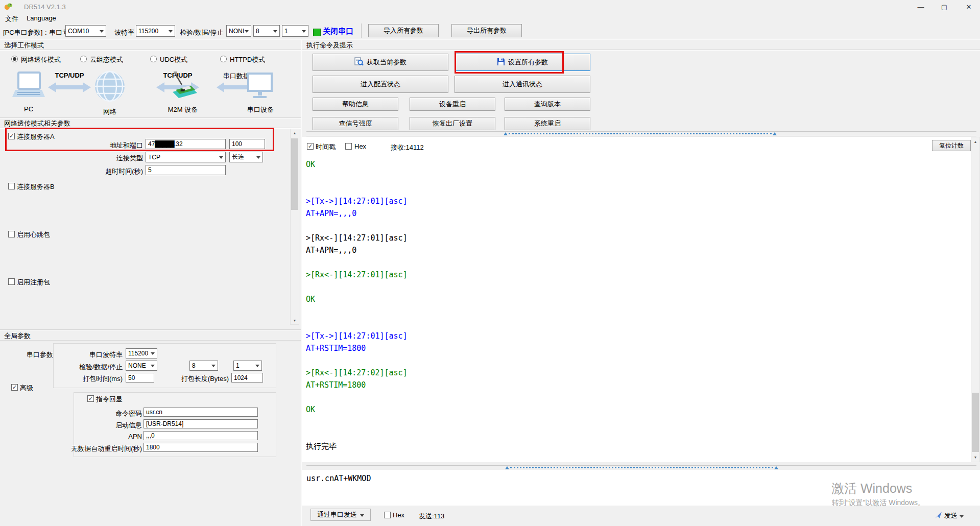 The height and width of the screenshot is (526, 980). I want to click on apn-input: ,,,0, so click(201, 436).